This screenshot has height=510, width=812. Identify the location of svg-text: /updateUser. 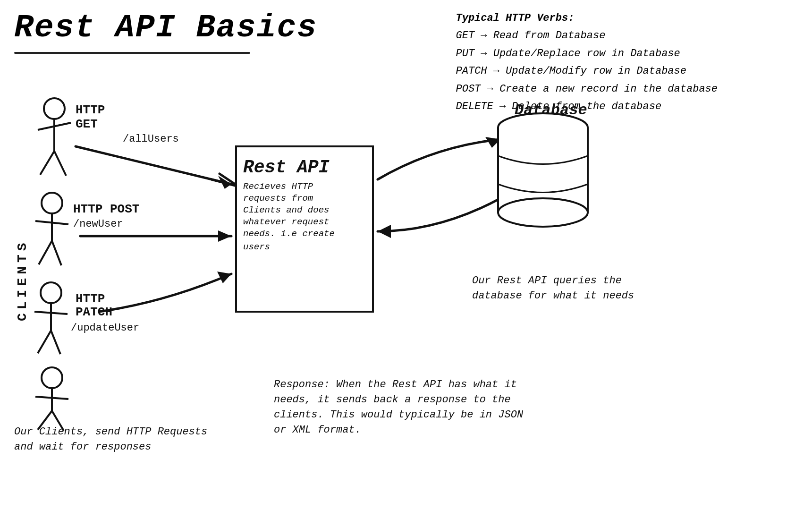
(105, 328).